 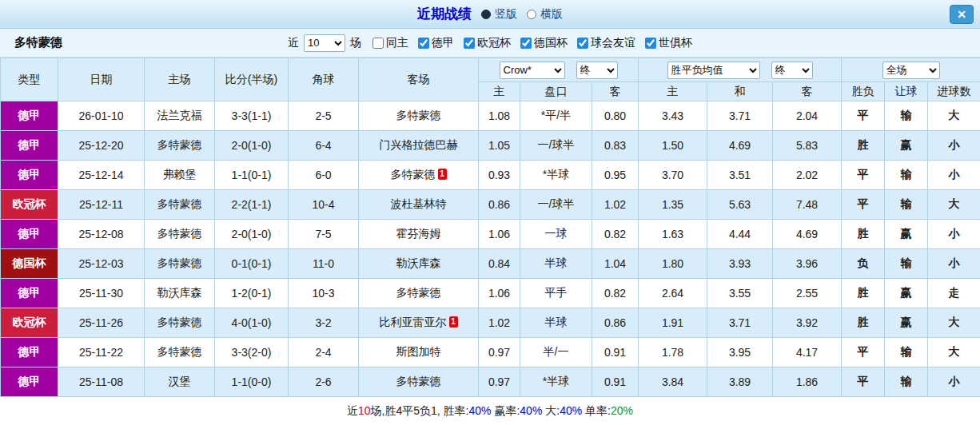 What do you see at coordinates (443, 43) in the screenshot?
I see `checkbox-label: 德甲` at bounding box center [443, 43].